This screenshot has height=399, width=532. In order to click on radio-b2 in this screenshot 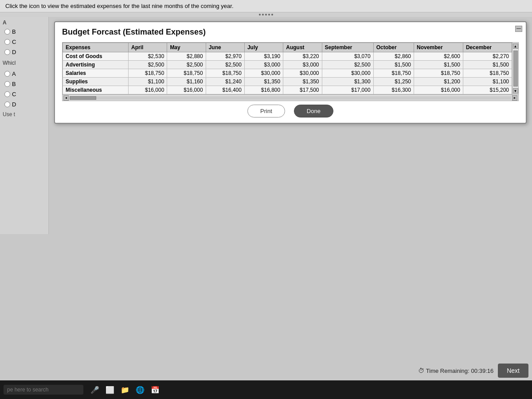, I will do `click(7, 84)`.